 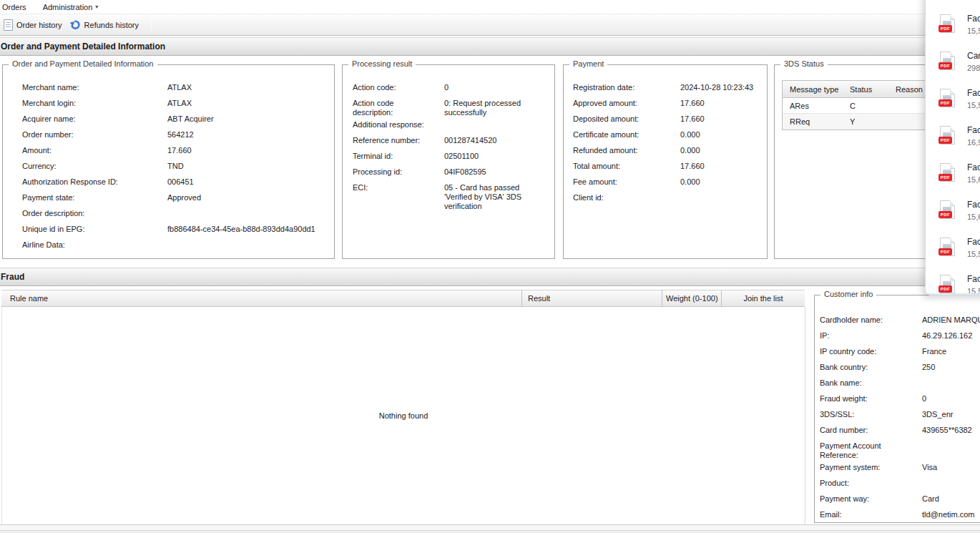 I want to click on field-value, so click(x=249, y=207).